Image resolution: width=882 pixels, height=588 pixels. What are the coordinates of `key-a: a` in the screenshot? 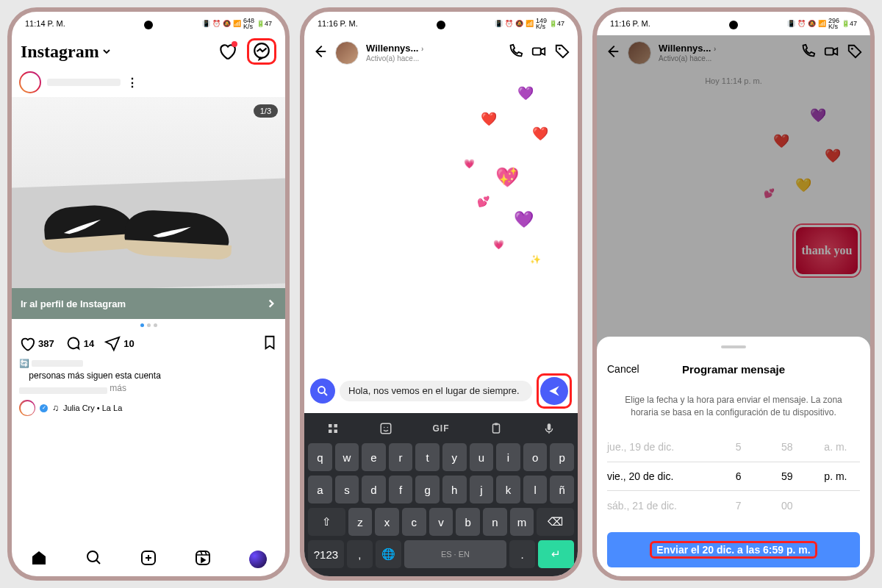 It's located at (320, 490).